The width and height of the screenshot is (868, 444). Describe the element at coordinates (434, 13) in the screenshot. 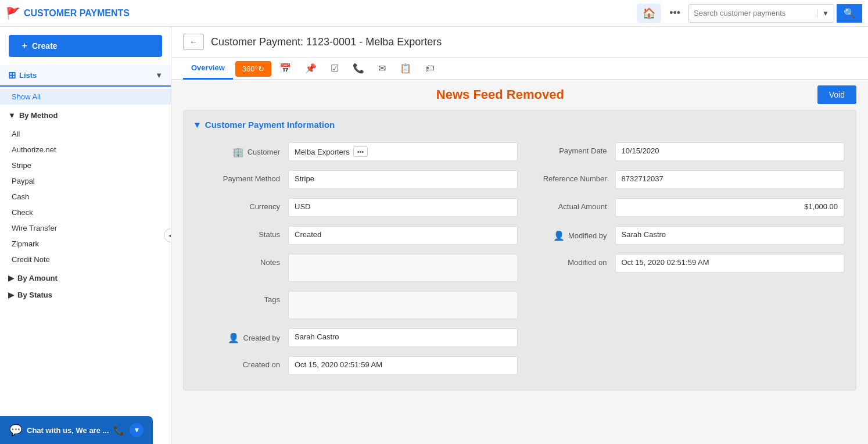

I see `top-nav: 🚩 CUSTOMER PAYMENTS 🏠 ••• ▼ 🔍` at that location.